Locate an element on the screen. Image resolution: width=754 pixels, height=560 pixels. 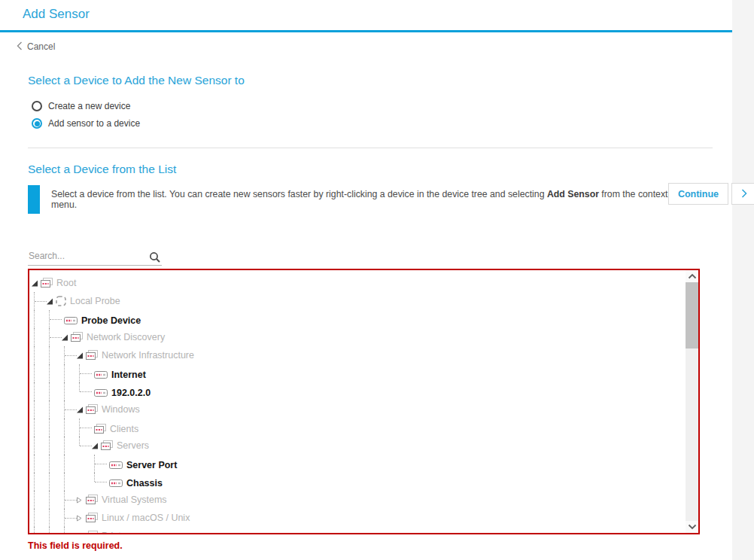
tree-row: Network Infrastructure is located at coordinates (357, 355).